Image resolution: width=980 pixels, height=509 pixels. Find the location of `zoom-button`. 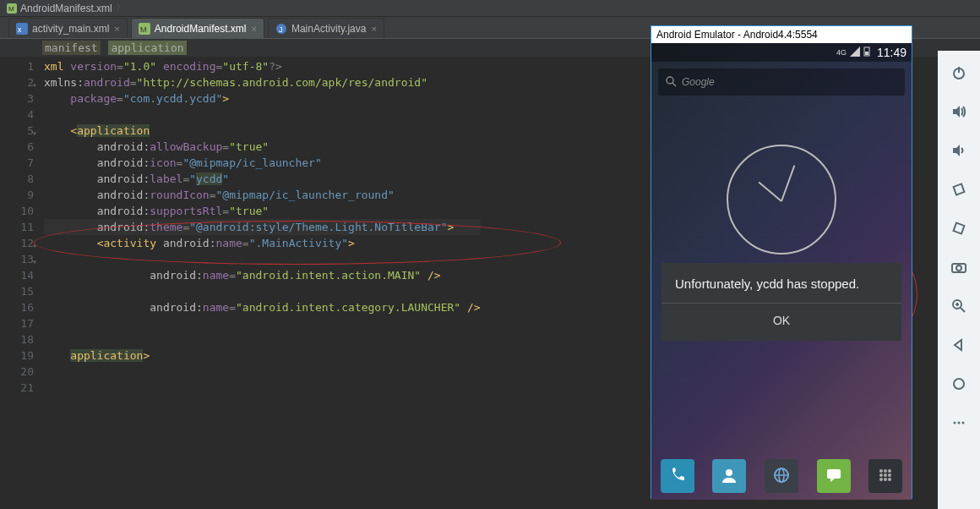

zoom-button is located at coordinates (959, 307).